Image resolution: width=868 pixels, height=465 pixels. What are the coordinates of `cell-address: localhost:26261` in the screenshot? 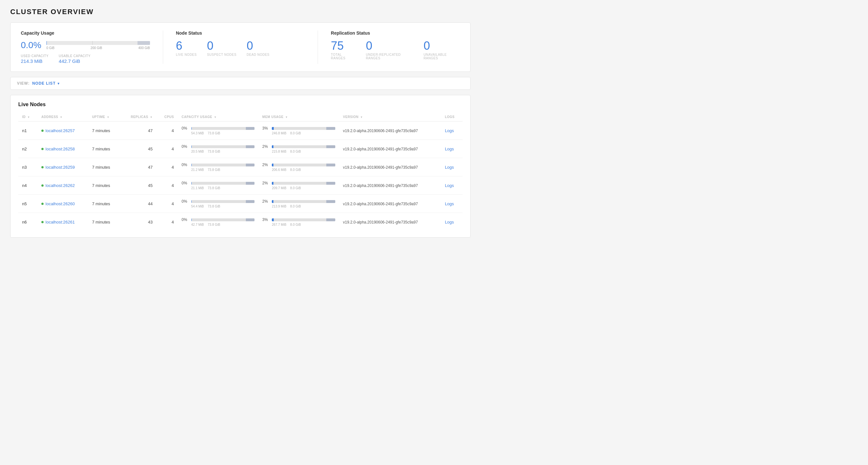 It's located at (63, 222).